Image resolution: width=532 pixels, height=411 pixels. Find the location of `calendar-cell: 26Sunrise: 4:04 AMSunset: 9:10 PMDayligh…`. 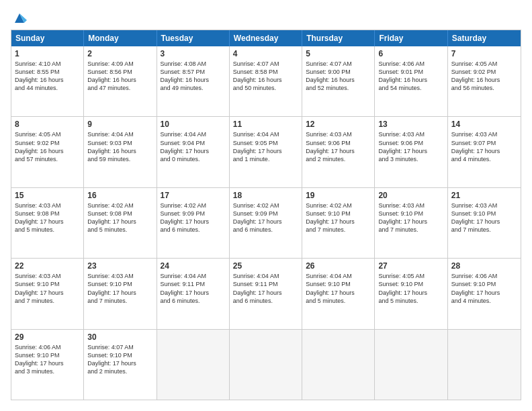

calendar-cell: 26Sunrise: 4:04 AMSunset: 9:10 PMDayligh… is located at coordinates (339, 293).